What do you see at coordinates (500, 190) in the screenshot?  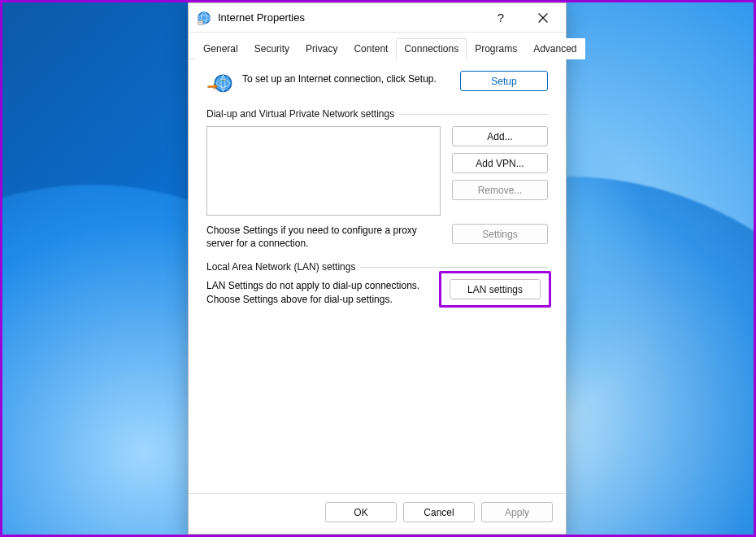 I see `remove-button: Remove...` at bounding box center [500, 190].